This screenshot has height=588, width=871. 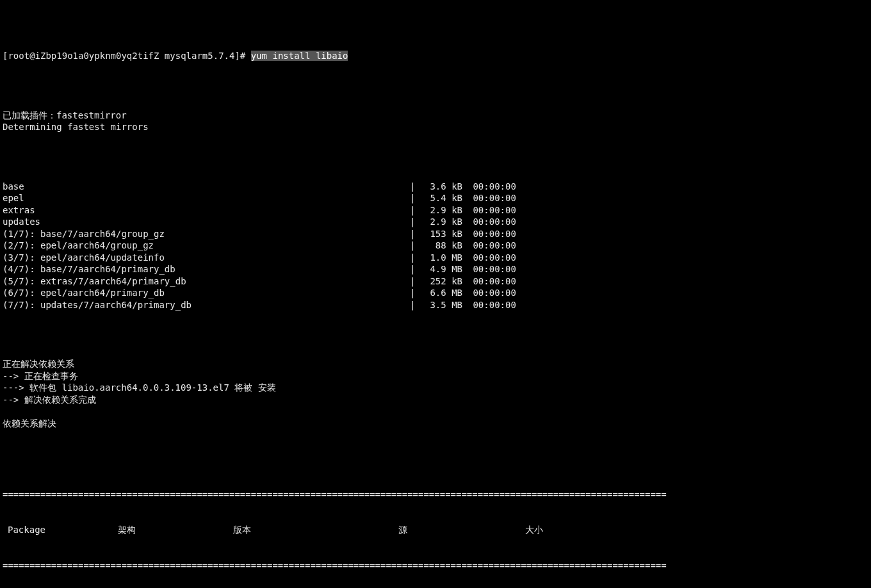 What do you see at coordinates (444, 269) in the screenshot?
I see `repo-size: 4.9 MB` at bounding box center [444, 269].